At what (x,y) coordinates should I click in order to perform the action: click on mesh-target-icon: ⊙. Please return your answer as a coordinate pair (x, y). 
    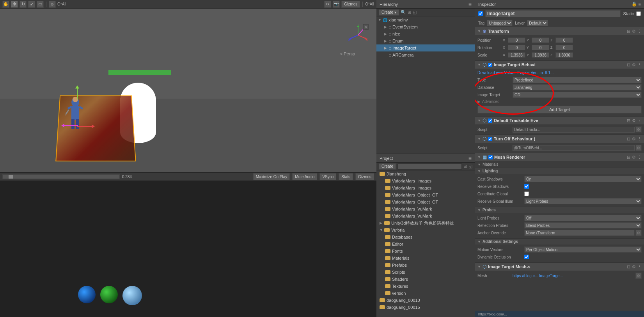
    Looking at the image, I should click on (639, 276).